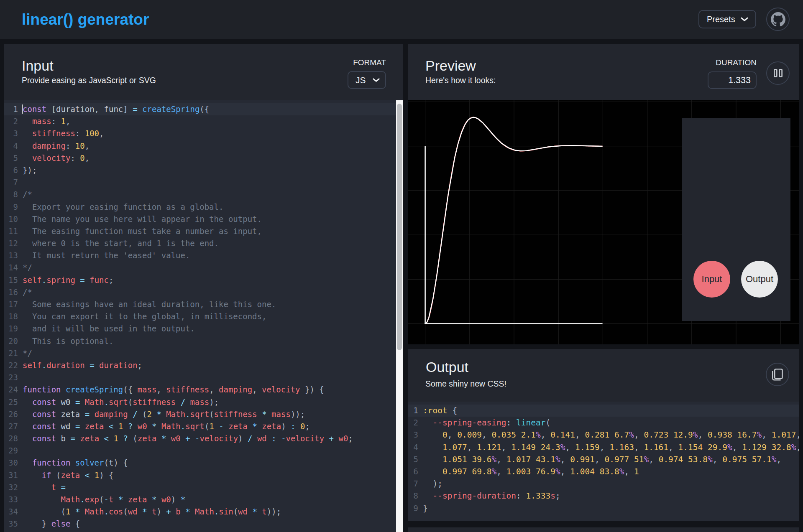  I want to click on next-panel-edge, so click(604, 530).